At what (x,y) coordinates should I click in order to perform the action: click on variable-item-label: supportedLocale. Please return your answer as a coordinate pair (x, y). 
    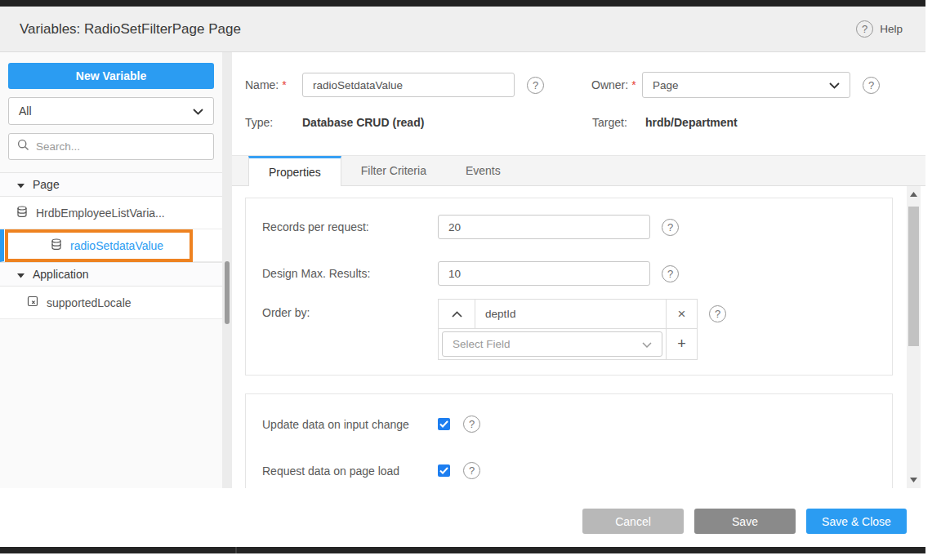
    Looking at the image, I should click on (89, 303).